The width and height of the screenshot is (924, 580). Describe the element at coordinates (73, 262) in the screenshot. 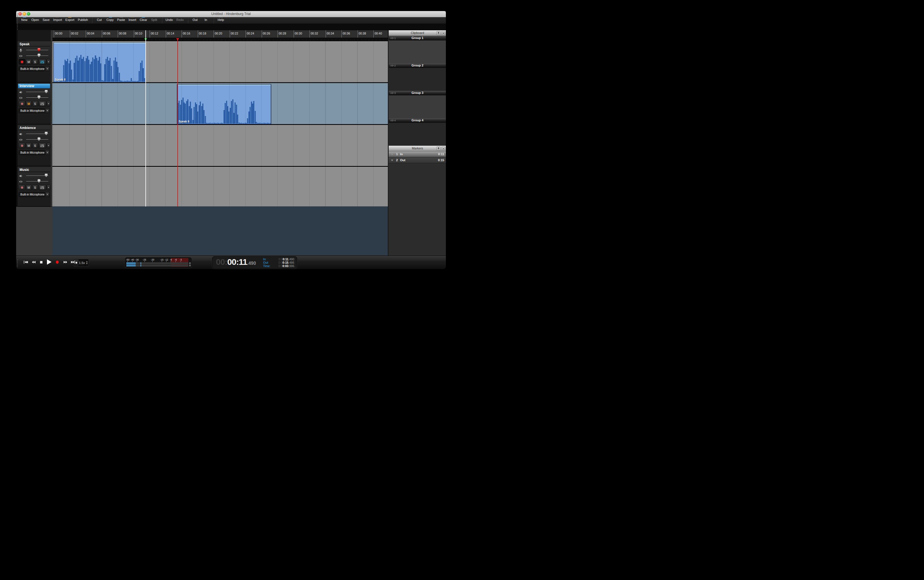

I see `skip-to-end-button` at that location.